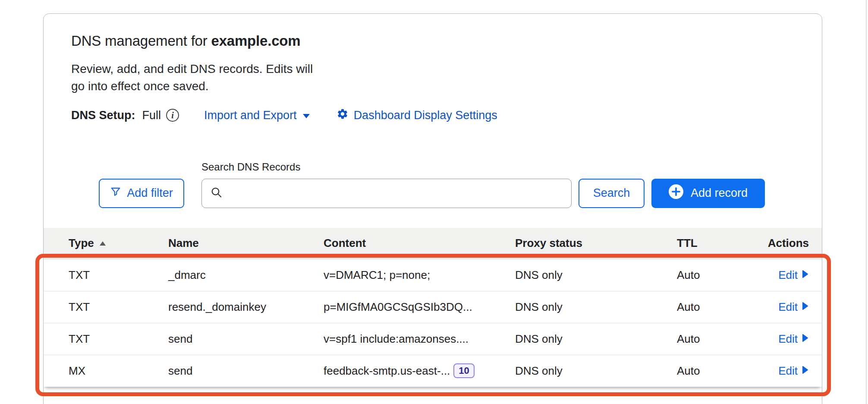 Image resolution: width=868 pixels, height=404 pixels. Describe the element at coordinates (433, 307) in the screenshot. I see `table-row: TXT resend._domainkey p=MIGfMA0GCSqGSIb3…` at that location.